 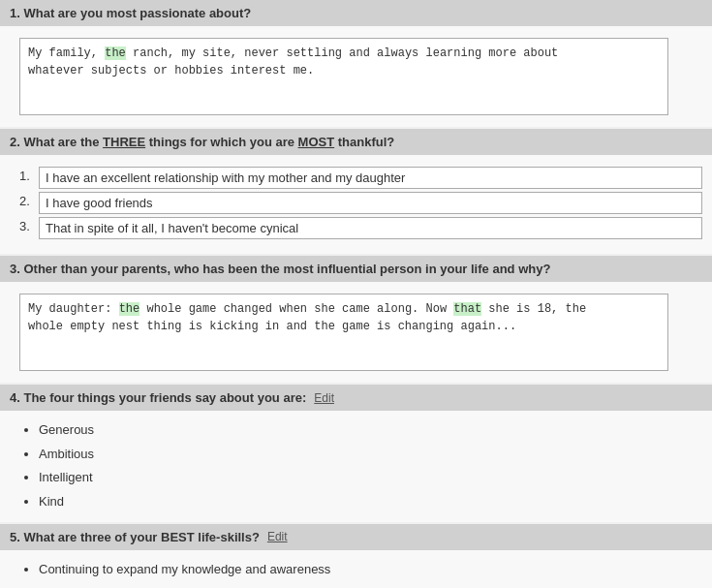 I want to click on question-1-answer: My family, the ranch, my site, never set…, so click(x=344, y=77).